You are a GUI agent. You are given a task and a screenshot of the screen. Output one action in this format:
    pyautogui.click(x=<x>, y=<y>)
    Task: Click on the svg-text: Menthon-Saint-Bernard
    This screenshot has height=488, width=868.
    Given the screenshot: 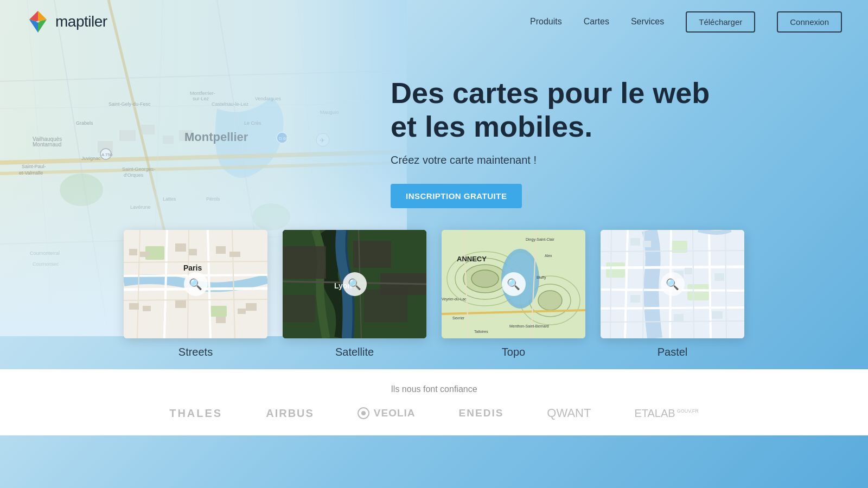 What is the action you would take?
    pyautogui.click(x=529, y=326)
    